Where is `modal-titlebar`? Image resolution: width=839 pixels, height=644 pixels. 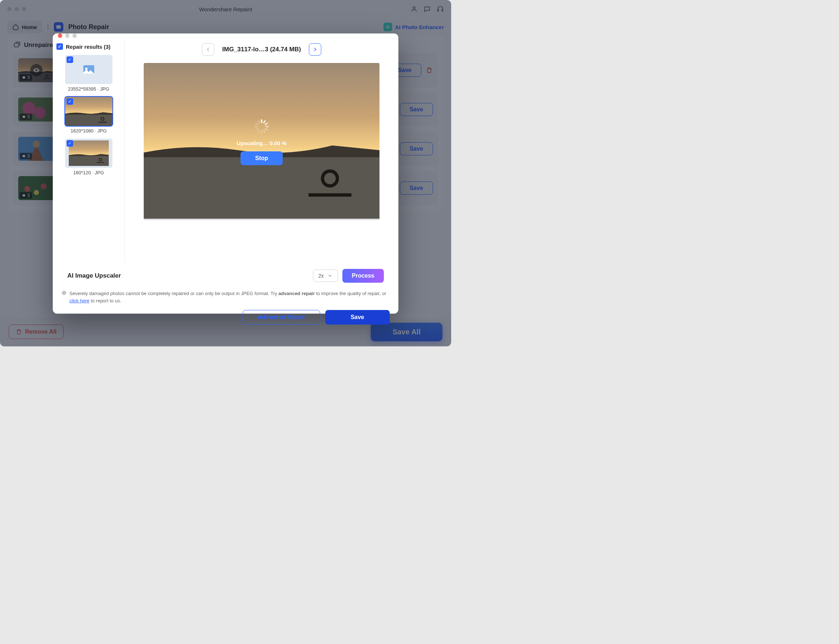 modal-titlebar is located at coordinates (225, 36).